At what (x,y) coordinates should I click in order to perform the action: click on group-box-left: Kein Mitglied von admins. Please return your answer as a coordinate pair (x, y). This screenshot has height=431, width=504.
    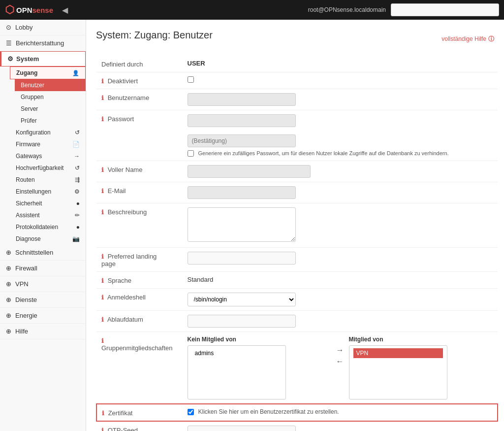
    Looking at the image, I should click on (259, 367).